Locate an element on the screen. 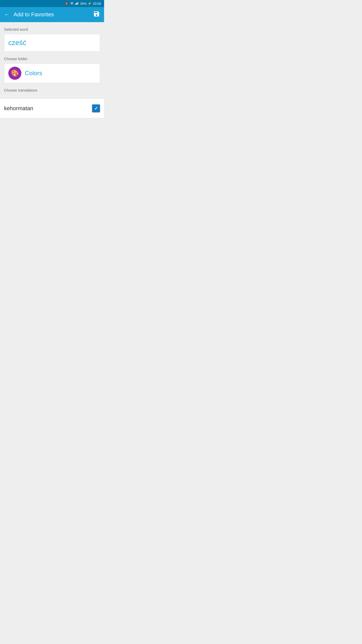 The image size is (362, 644). translation-checkbox: ✓ is located at coordinates (96, 108).